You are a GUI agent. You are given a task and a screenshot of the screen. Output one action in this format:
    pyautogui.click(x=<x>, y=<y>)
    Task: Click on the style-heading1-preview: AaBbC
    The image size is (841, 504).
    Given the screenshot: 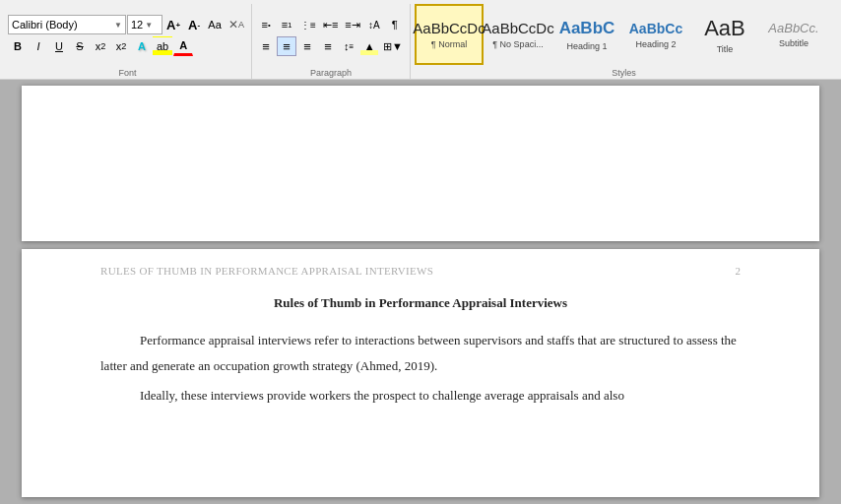 What is the action you would take?
    pyautogui.click(x=587, y=29)
    